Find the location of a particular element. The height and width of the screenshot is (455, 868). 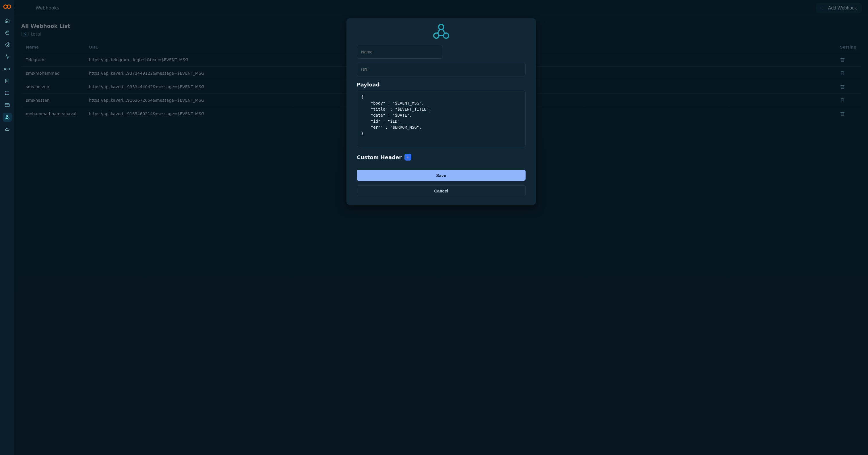

brand-logo is located at coordinates (7, 6).